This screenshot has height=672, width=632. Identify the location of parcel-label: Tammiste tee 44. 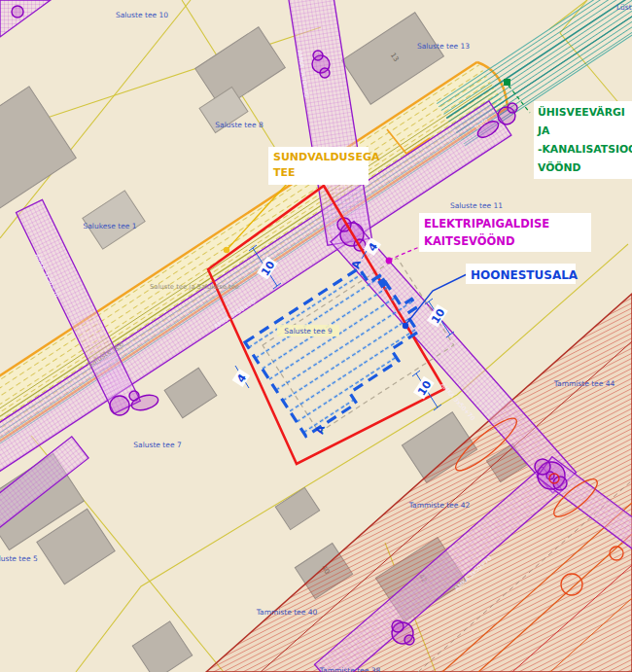
(584, 383).